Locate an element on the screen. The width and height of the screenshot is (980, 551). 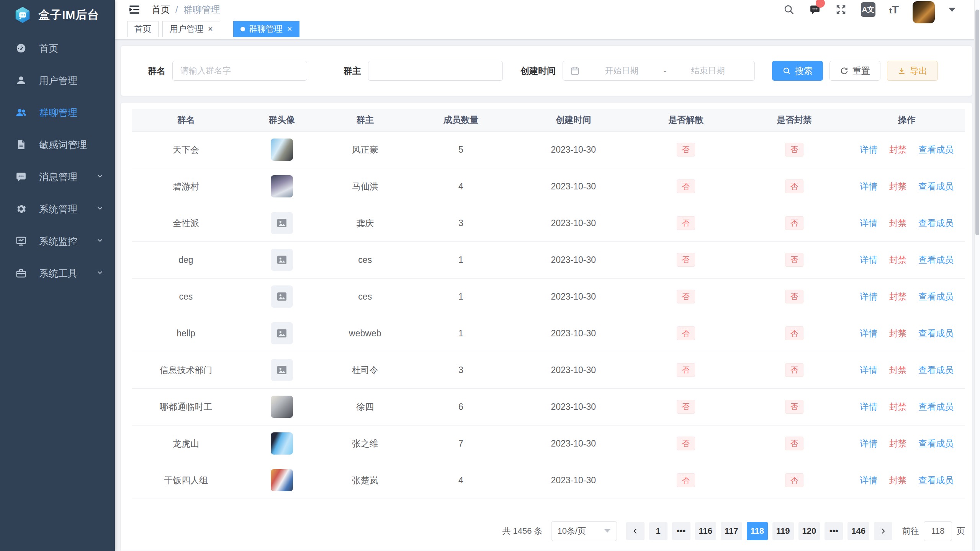
sidebar-item-messages: 消息管理 is located at coordinates (57, 177).